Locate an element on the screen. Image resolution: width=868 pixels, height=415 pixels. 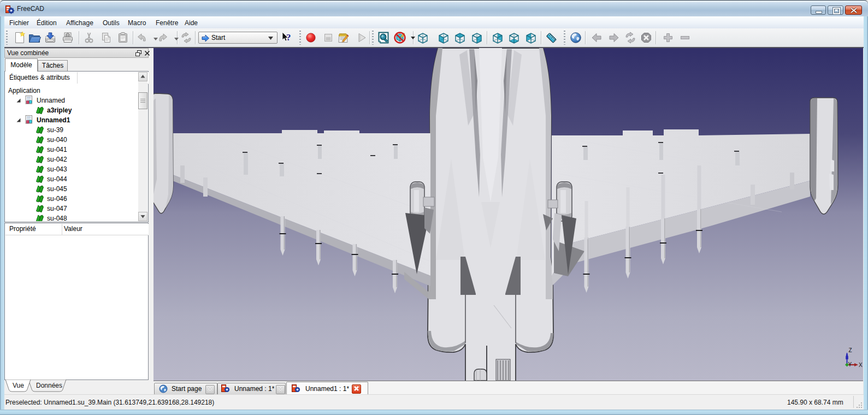
svg-text: X is located at coordinates (861, 365).